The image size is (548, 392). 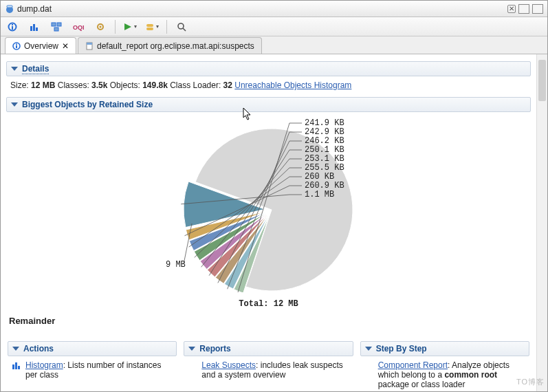 What do you see at coordinates (524, 9) in the screenshot?
I see `minimize-button` at bounding box center [524, 9].